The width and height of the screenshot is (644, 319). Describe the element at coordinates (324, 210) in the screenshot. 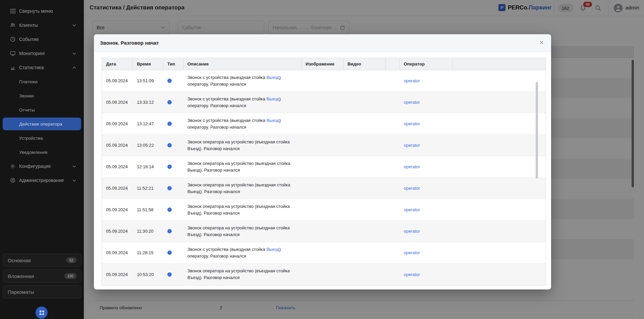

I see `table-row: 05.09.202411:51:58Звонок оператора на ус…` at that location.